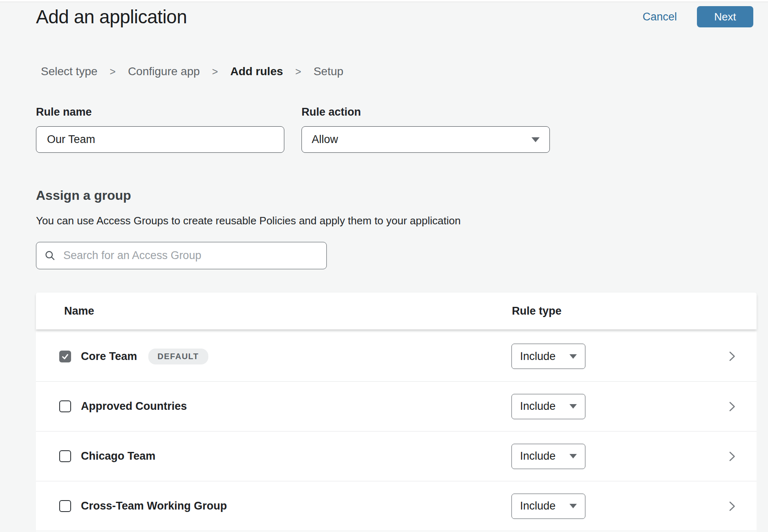 Image resolution: width=768 pixels, height=532 pixels. What do you see at coordinates (178, 356) in the screenshot?
I see `default-badge: DEFAULT` at bounding box center [178, 356].